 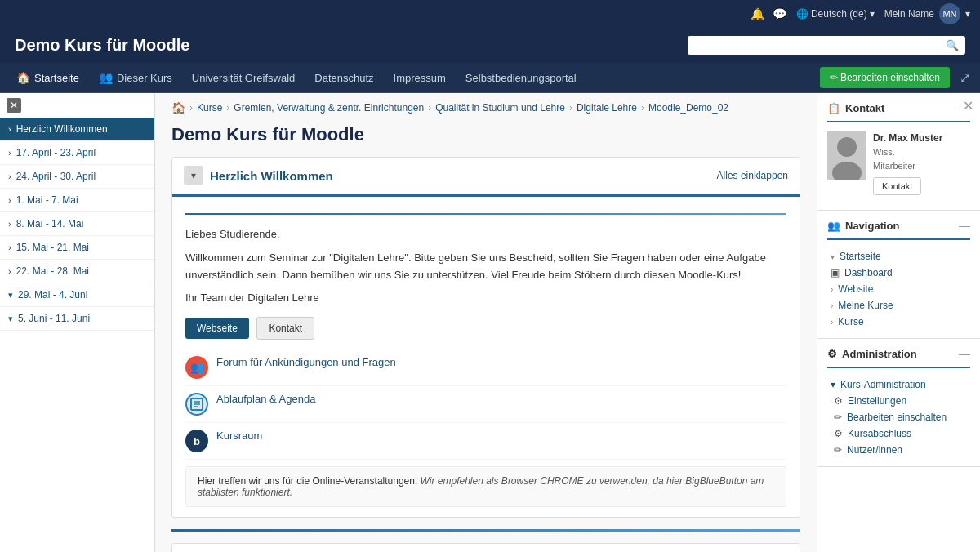 I want to click on fullscreen-icon: ⤢, so click(x=965, y=78).